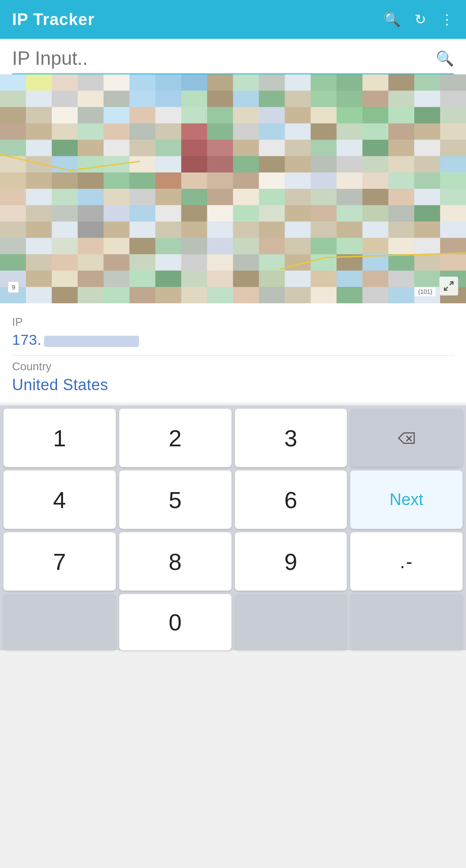 This screenshot has width=466, height=868. Describe the element at coordinates (291, 438) in the screenshot. I see `key-3: 3` at that location.